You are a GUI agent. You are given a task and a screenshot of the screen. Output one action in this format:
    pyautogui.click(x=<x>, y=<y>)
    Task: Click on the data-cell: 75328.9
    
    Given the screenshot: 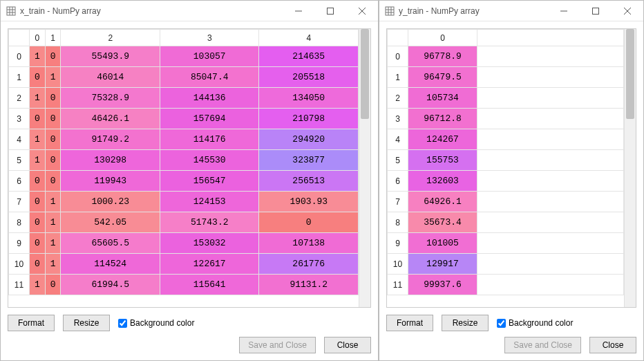 What is the action you would take?
    pyautogui.click(x=111, y=98)
    